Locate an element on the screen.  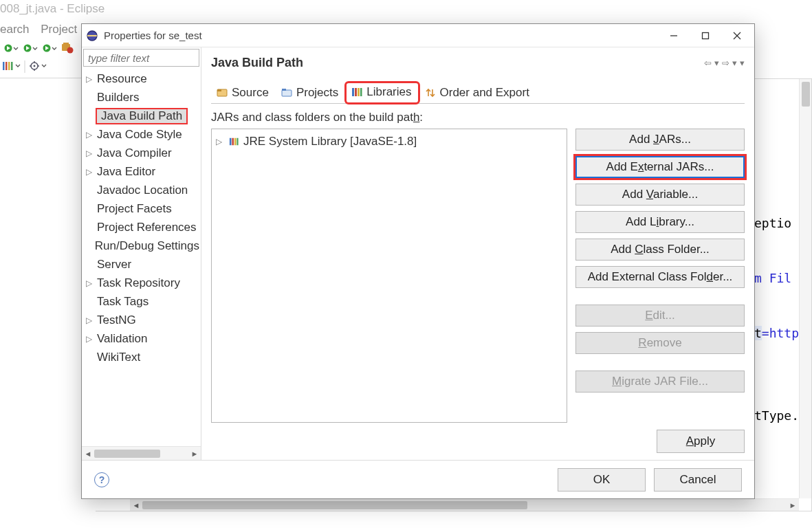
sidebar-item: ▷Resource is located at coordinates (142, 78).